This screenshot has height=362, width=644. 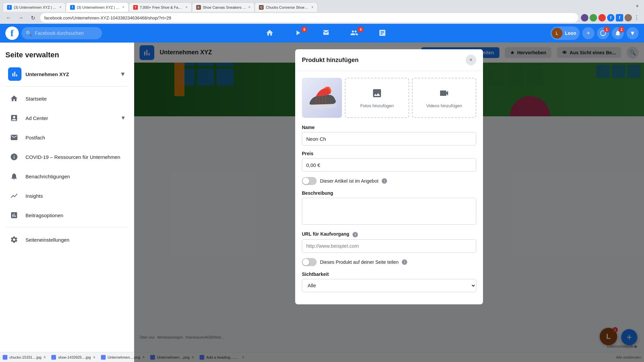 What do you see at coordinates (471, 60) in the screenshot?
I see `modal-close-button: ×` at bounding box center [471, 60].